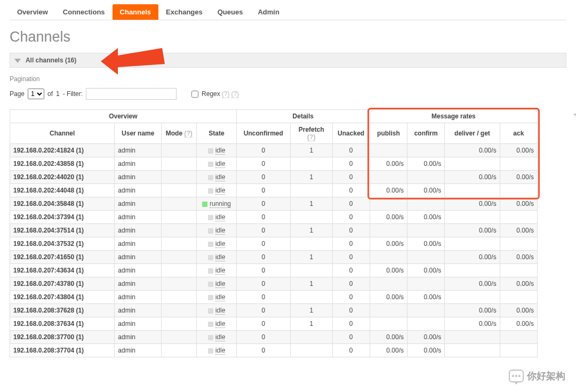  What do you see at coordinates (217, 133) in the screenshot?
I see `th-state: State` at bounding box center [217, 133].